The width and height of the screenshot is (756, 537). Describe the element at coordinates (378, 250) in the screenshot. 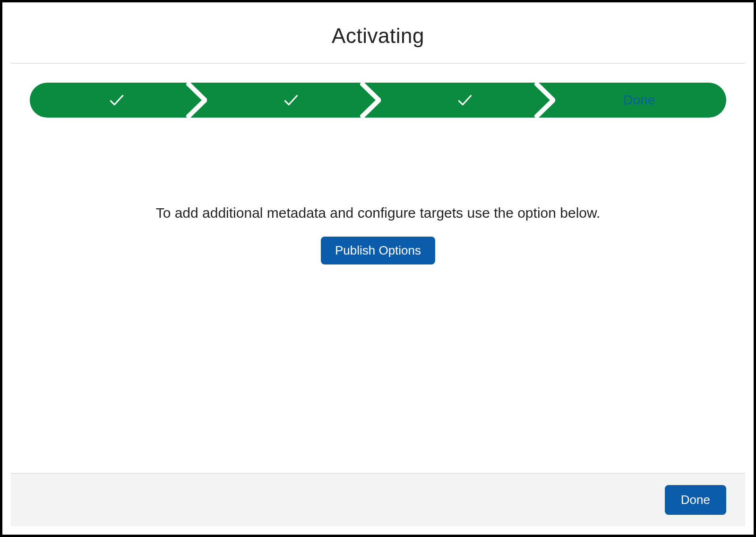

I see `publish-options-button: Publish Options` at that location.